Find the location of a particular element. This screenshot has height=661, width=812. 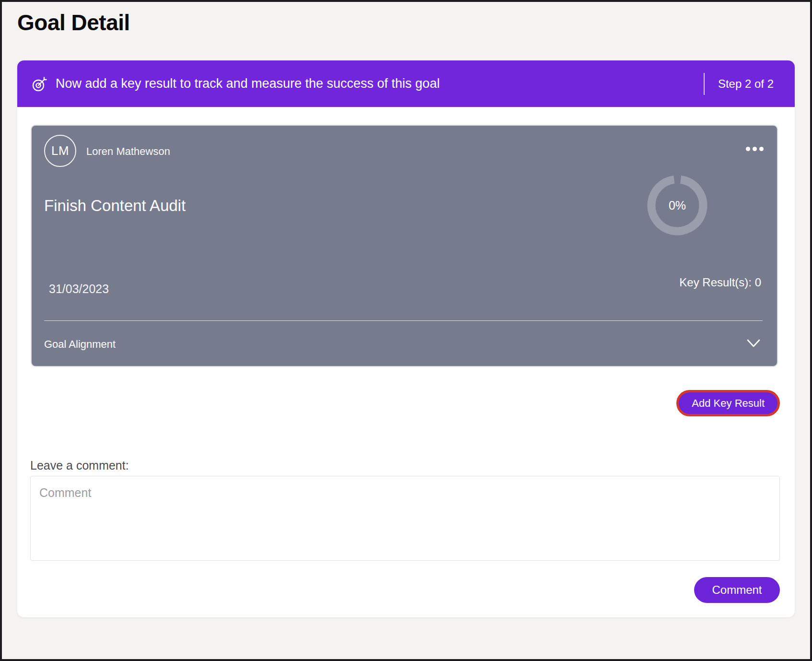

avatar: LM is located at coordinates (60, 151).